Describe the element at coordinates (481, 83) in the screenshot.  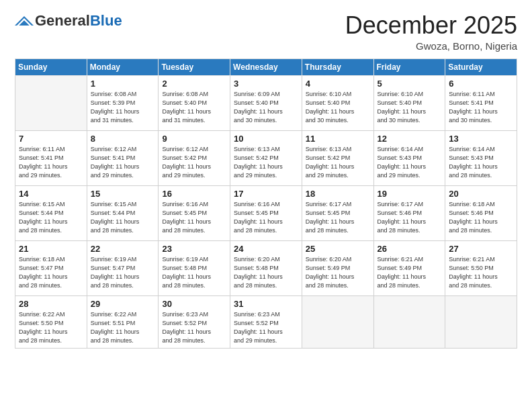
I see `day-number: 6` at that location.